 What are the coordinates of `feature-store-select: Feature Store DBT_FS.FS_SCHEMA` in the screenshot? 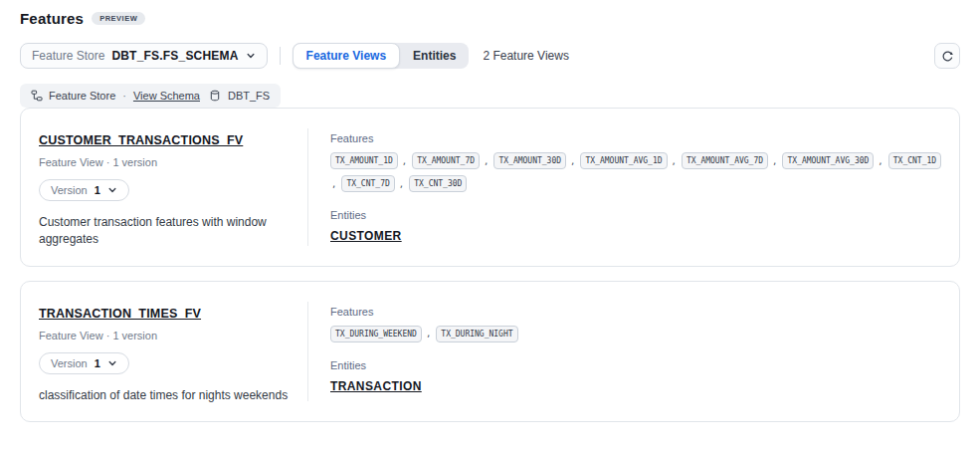 It's located at (143, 56).